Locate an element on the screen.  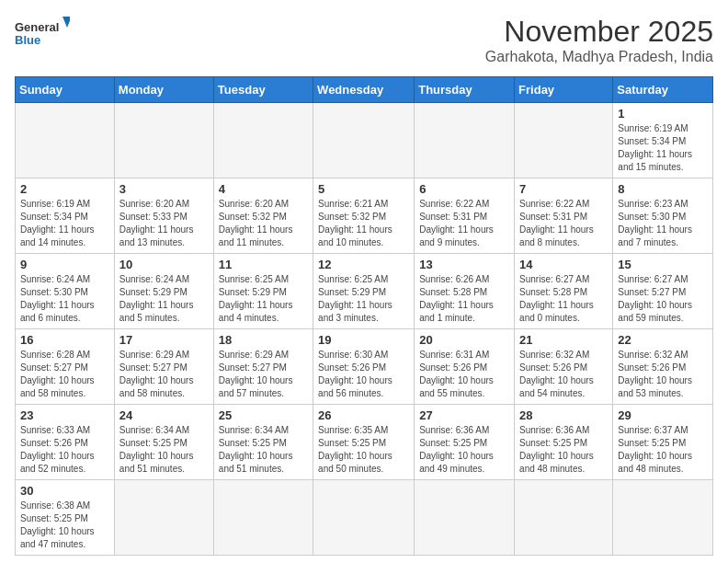
day-5: 5 Sunrise: 6:21 AMSunset: 5:32 PMDayligh… is located at coordinates (364, 216).